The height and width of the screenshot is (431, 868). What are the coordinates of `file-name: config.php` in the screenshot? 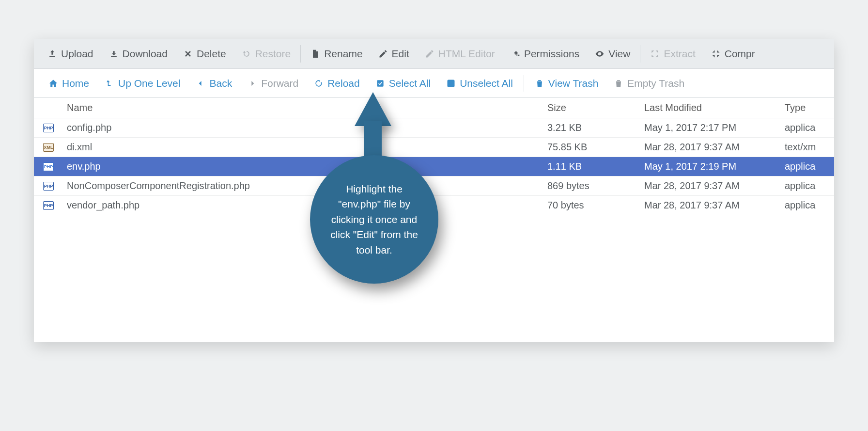 It's located at (303, 128).